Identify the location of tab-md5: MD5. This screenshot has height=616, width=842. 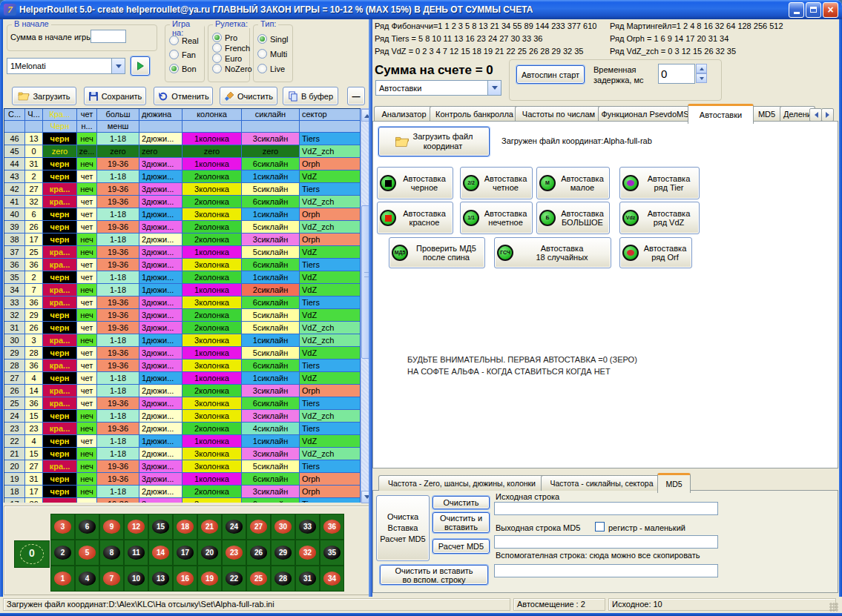
(767, 114).